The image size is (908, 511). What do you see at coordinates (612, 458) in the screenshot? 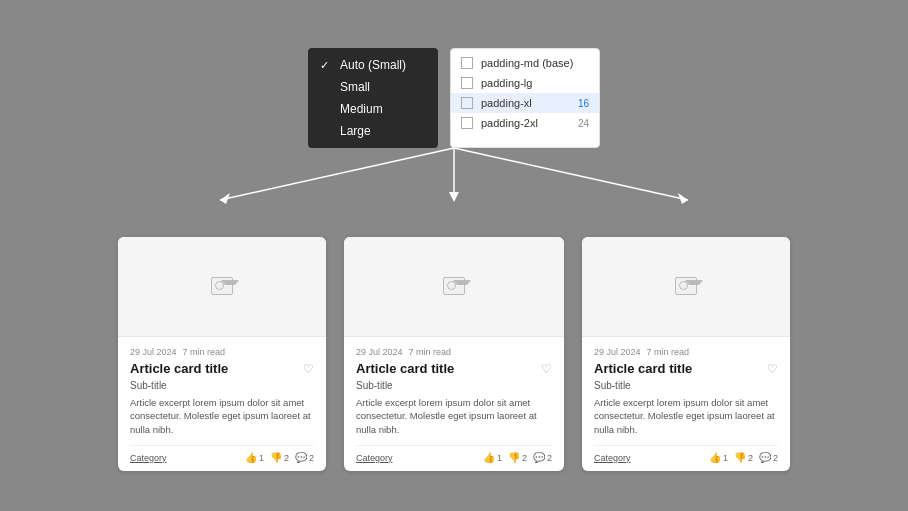
I see `card-category-3: Category` at bounding box center [612, 458].